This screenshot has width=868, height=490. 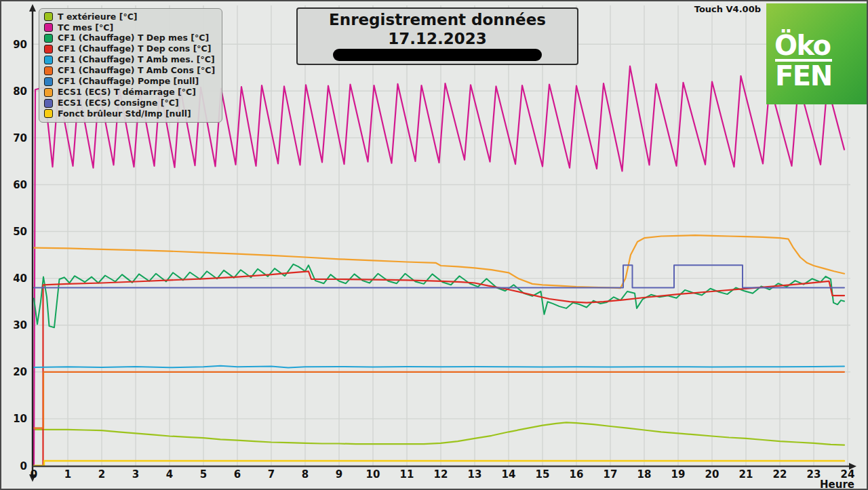 I want to click on redacted-subtitle-bar, so click(x=437, y=55).